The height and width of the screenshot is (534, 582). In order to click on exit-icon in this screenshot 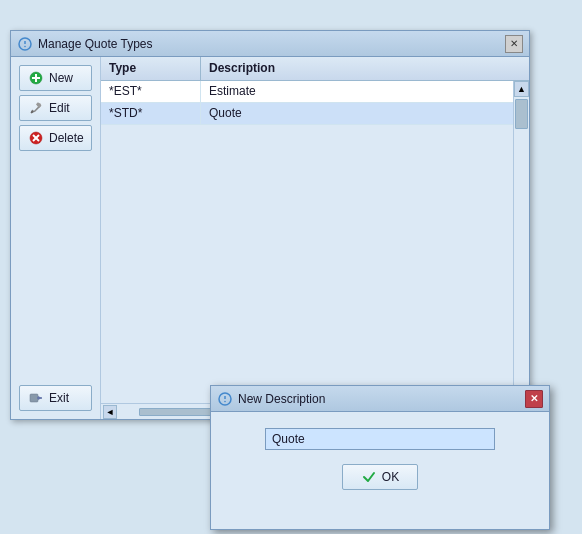, I will do `click(36, 398)`.